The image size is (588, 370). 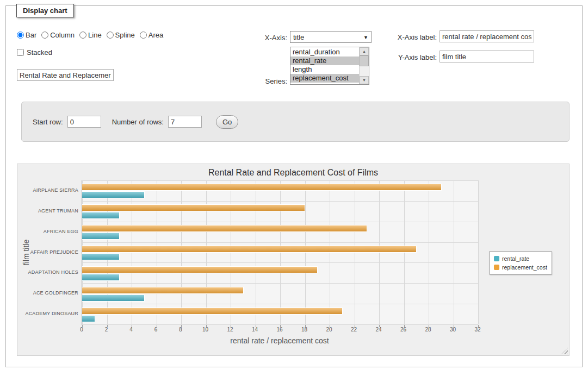 What do you see at coordinates (62, 35) in the screenshot?
I see `radio-label: Column` at bounding box center [62, 35].